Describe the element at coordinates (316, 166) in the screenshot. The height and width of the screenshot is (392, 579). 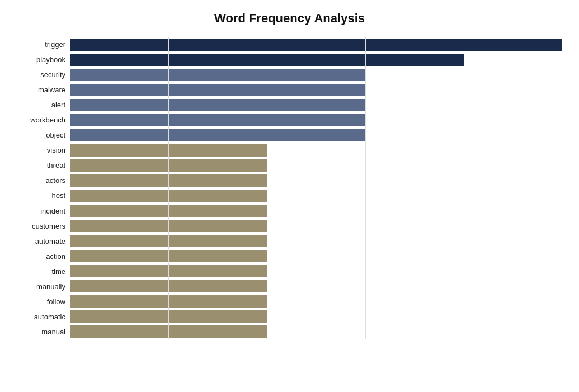
I see `bar-row-threat` at that location.